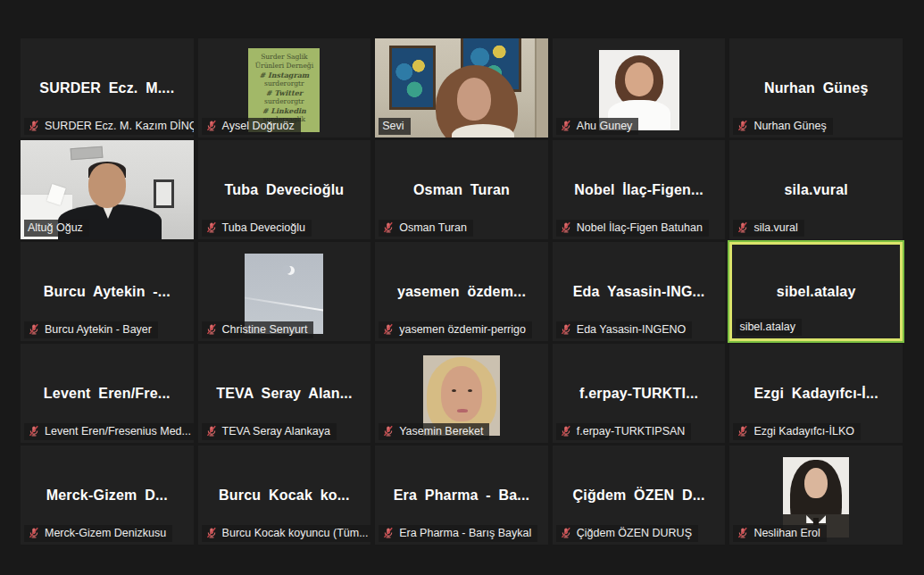 This screenshot has height=575, width=924. What do you see at coordinates (395, 127) in the screenshot?
I see `participant-name-tag: Sevi` at bounding box center [395, 127].